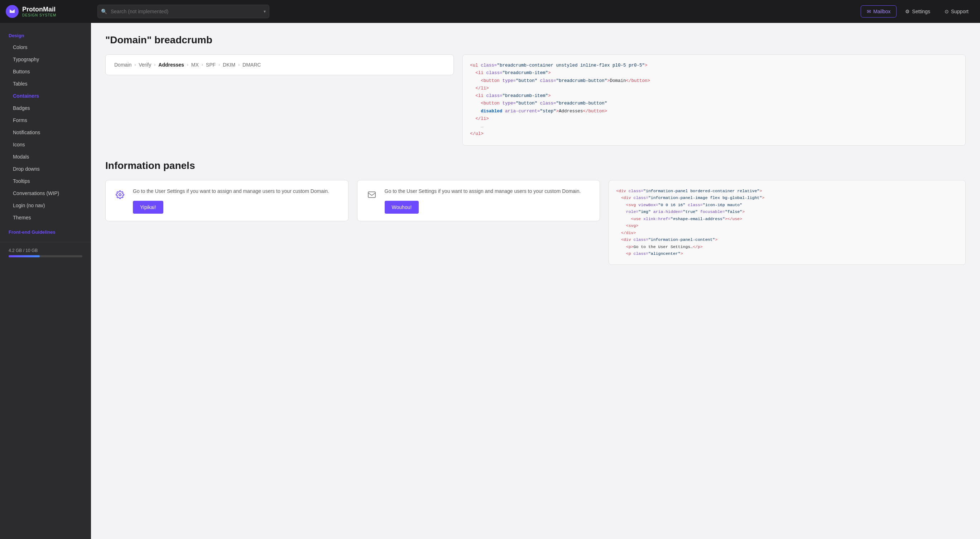 Image resolution: width=980 pixels, height=539 pixels. Describe the element at coordinates (536, 100) in the screenshot. I see `breadcrumb-demo-area: Domain › Verify › Addresses › MX › SPF ›…` at that location.